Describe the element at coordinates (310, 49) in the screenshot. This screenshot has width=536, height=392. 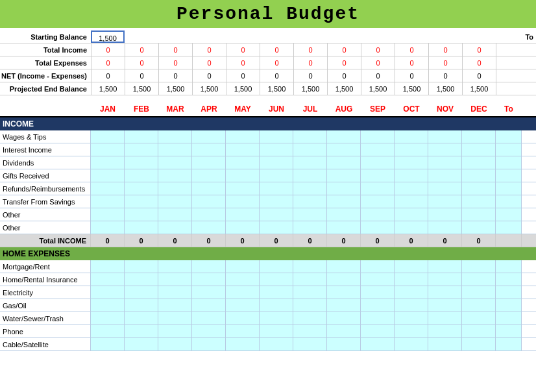
I see `income-jul: 0` at that location.